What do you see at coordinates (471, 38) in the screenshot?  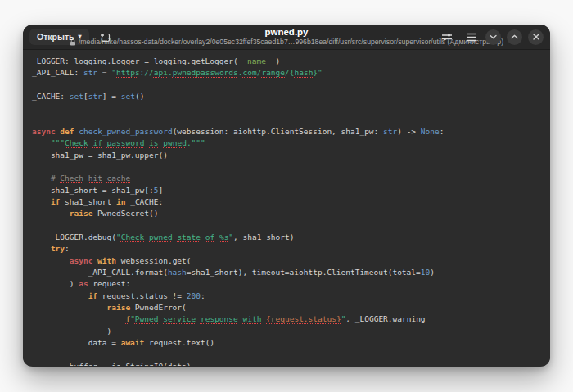 I see `main-menu-icon` at bounding box center [471, 38].